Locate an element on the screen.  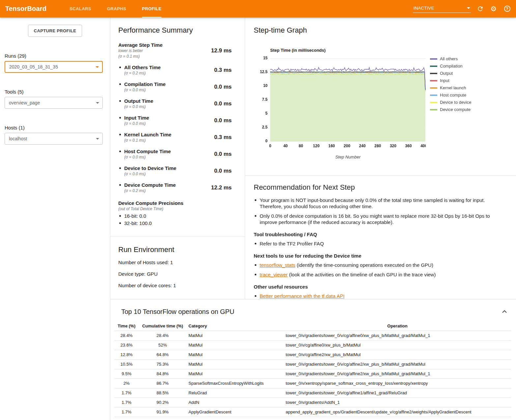
perf-item-value: 12.2 ms is located at coordinates (221, 188).